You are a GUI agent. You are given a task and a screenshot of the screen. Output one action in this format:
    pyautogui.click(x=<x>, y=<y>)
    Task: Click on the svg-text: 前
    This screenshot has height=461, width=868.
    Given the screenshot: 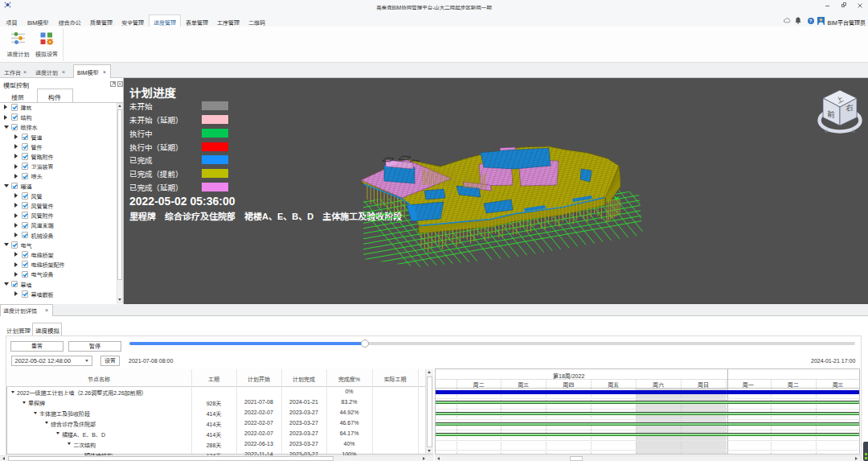 What is the action you would take?
    pyautogui.click(x=831, y=114)
    